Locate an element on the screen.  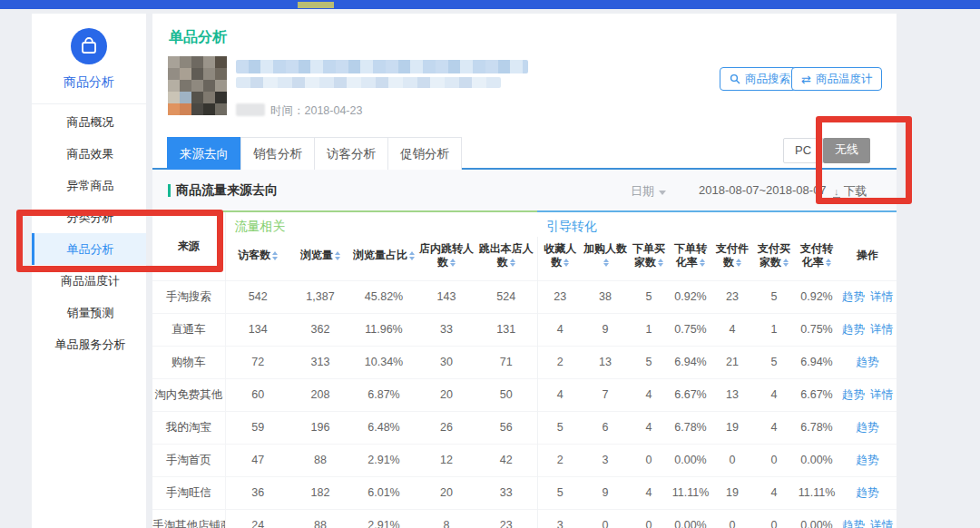
date-range-value: 2018-08-07~2018-08-07 is located at coordinates (762, 191).